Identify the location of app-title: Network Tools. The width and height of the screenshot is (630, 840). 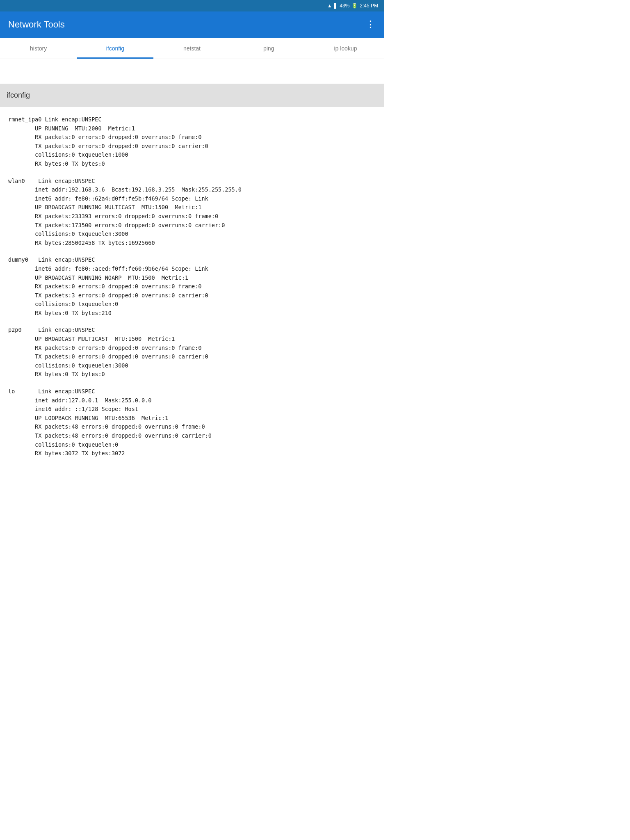
(37, 25).